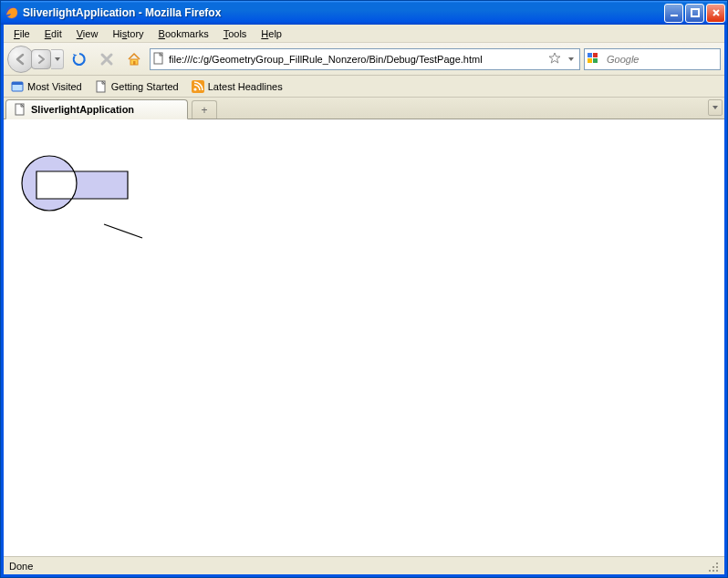 Image resolution: width=728 pixels, height=578 pixels. I want to click on menu-file-label: ile, so click(26, 34).